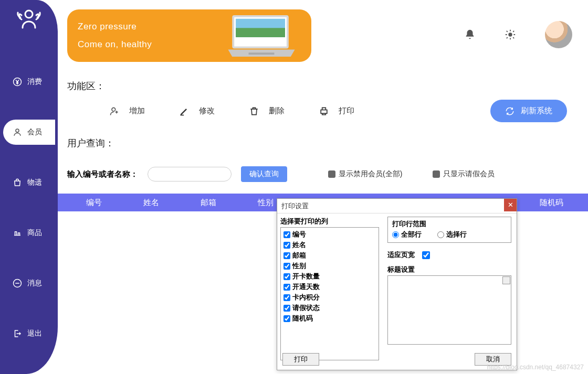 The width and height of the screenshot is (588, 374). I want to click on query-row: 输入编号或者名称： 确认查询 显示禁用会员(全部) 只显示请假会员, so click(328, 174).